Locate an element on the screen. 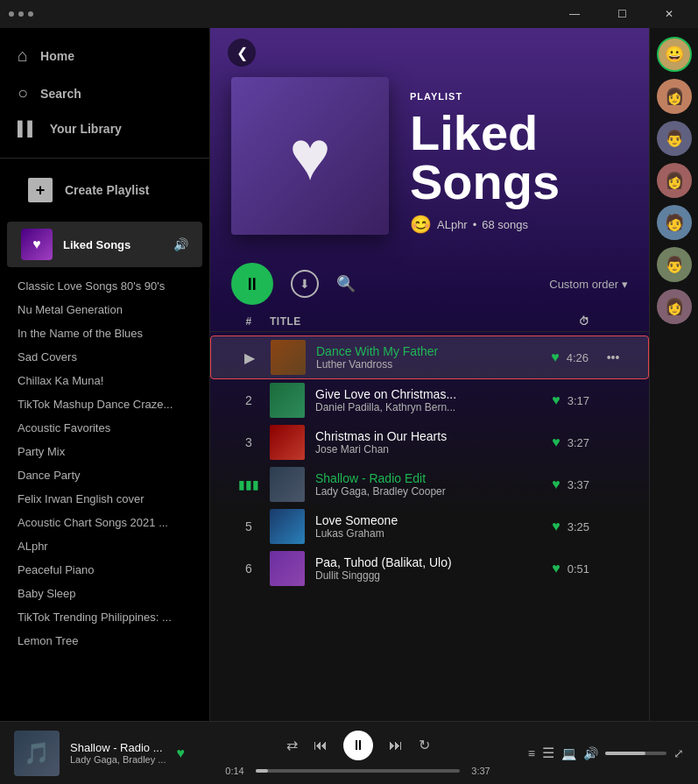 This screenshot has width=698, height=784. friend-avatar-7: 👩 is located at coordinates (674, 307).